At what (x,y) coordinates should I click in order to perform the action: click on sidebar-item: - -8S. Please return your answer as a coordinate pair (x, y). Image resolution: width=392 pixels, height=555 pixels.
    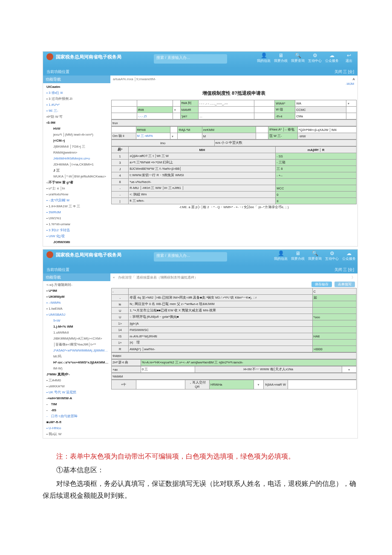
    Looking at the image, I should click on (77, 410).